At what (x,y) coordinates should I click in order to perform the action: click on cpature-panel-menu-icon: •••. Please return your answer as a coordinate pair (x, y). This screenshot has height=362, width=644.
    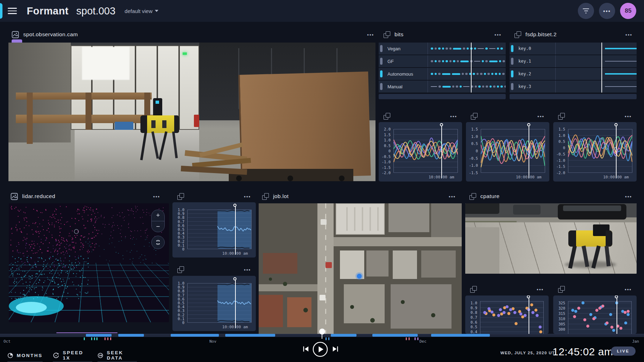
    Looking at the image, I should click on (629, 196).